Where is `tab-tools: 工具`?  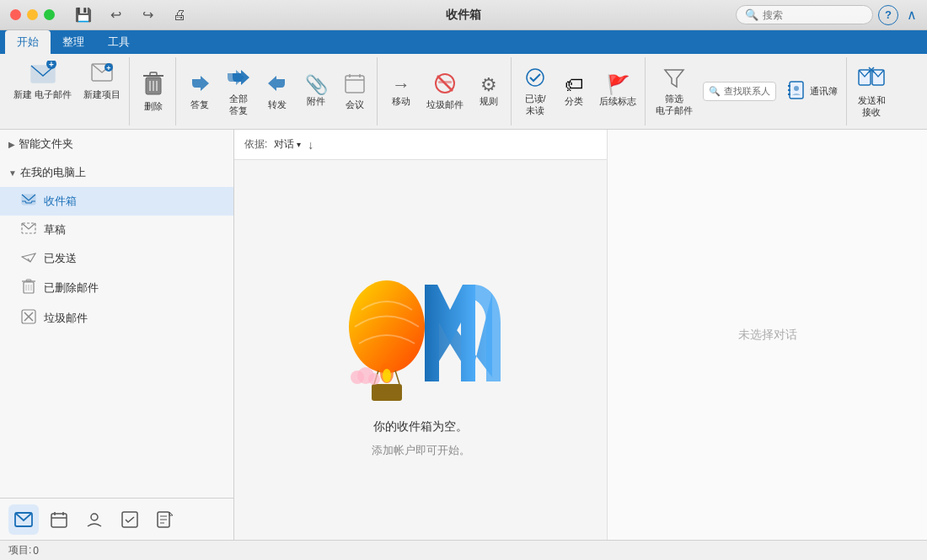 tab-tools: 工具 is located at coordinates (119, 42).